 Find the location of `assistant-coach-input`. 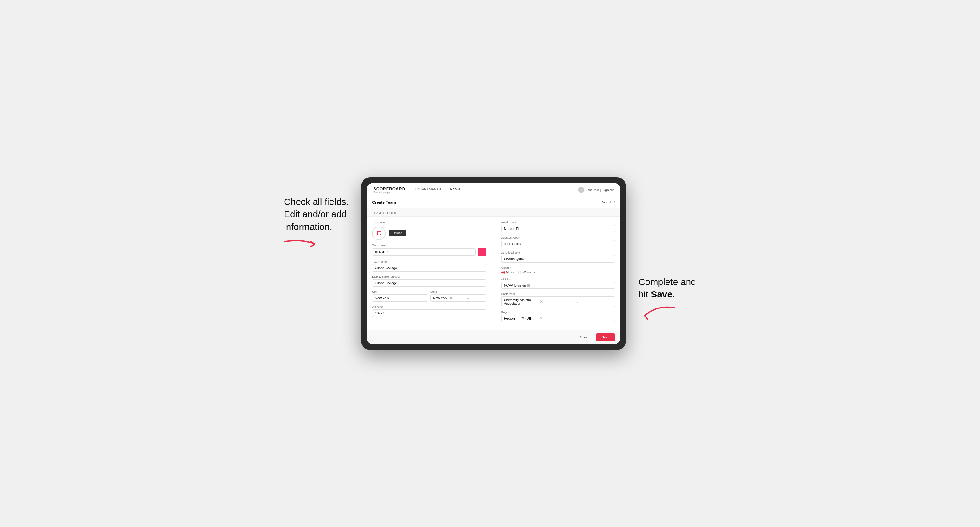

assistant-coach-input is located at coordinates (558, 244).